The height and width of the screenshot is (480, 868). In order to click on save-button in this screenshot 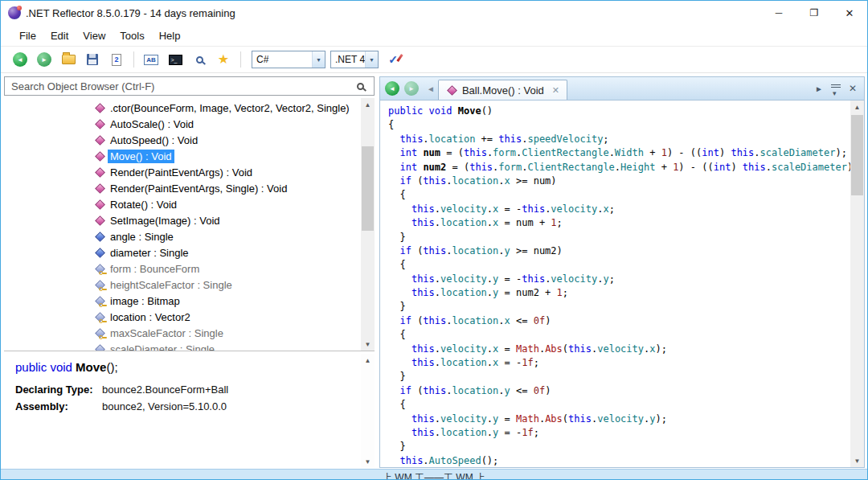, I will do `click(92, 59)`.